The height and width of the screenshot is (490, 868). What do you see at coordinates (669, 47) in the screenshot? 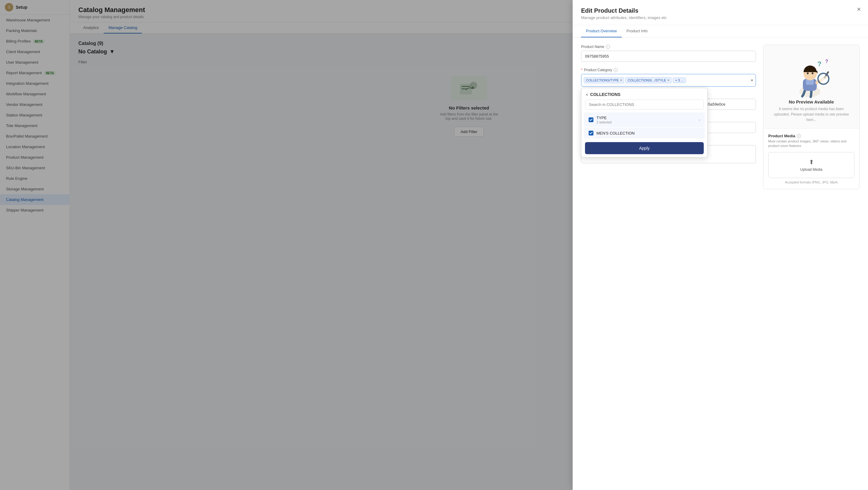
I see `product-name-label: Product Name i` at bounding box center [669, 47].